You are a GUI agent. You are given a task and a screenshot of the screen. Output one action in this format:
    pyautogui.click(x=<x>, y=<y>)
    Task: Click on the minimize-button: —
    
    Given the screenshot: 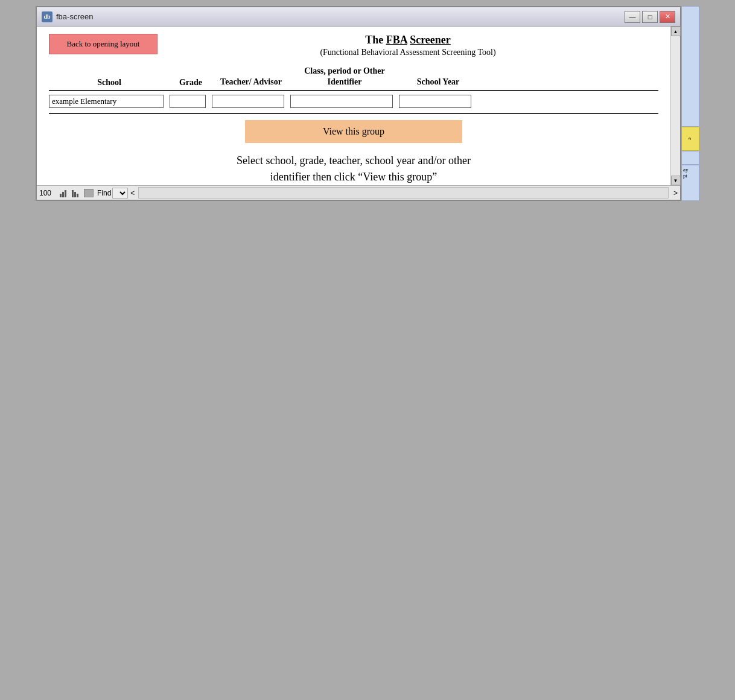 What is the action you would take?
    pyautogui.click(x=632, y=17)
    